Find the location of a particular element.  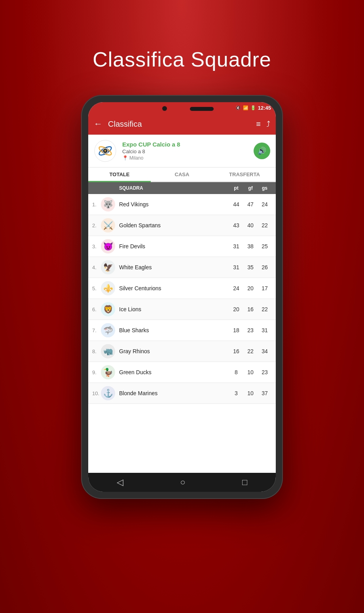

table-row: 2. ⚔️ Golden Spartans 43 40 22 is located at coordinates (182, 226).